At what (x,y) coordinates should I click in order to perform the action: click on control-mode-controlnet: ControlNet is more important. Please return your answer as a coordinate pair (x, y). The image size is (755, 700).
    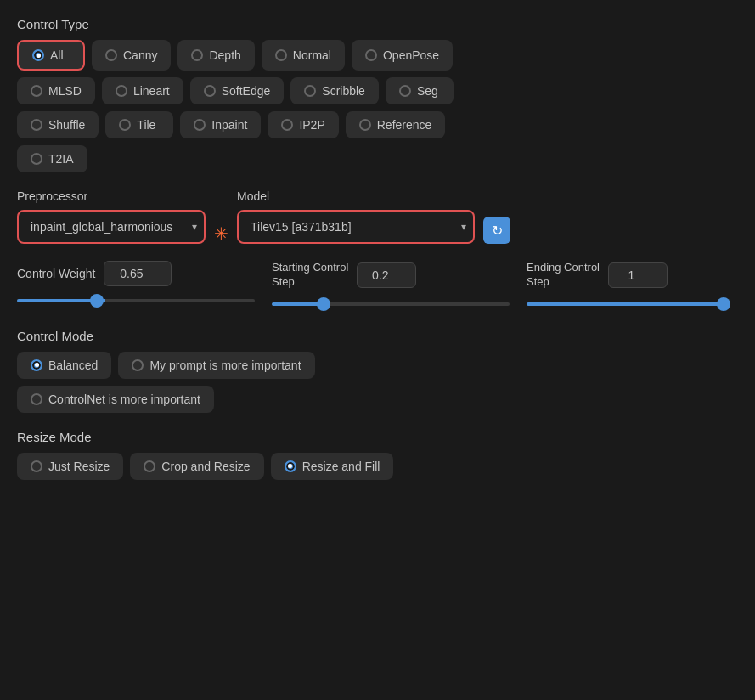
    Looking at the image, I should click on (116, 399).